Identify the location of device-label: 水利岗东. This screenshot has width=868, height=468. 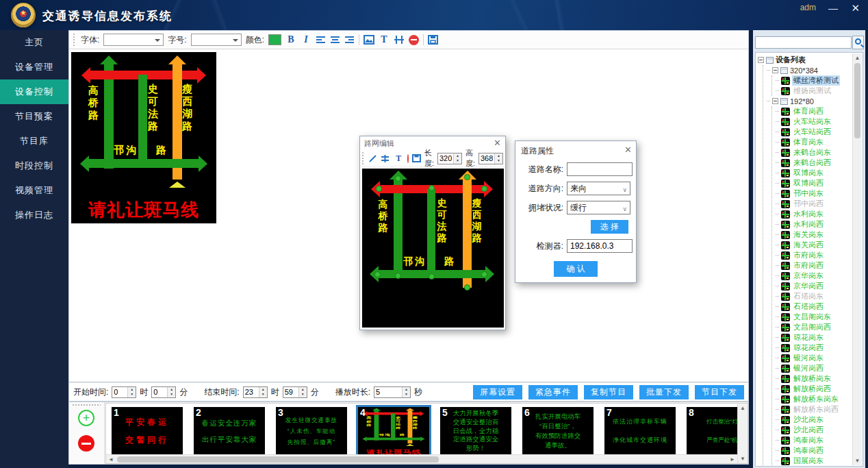
(808, 214).